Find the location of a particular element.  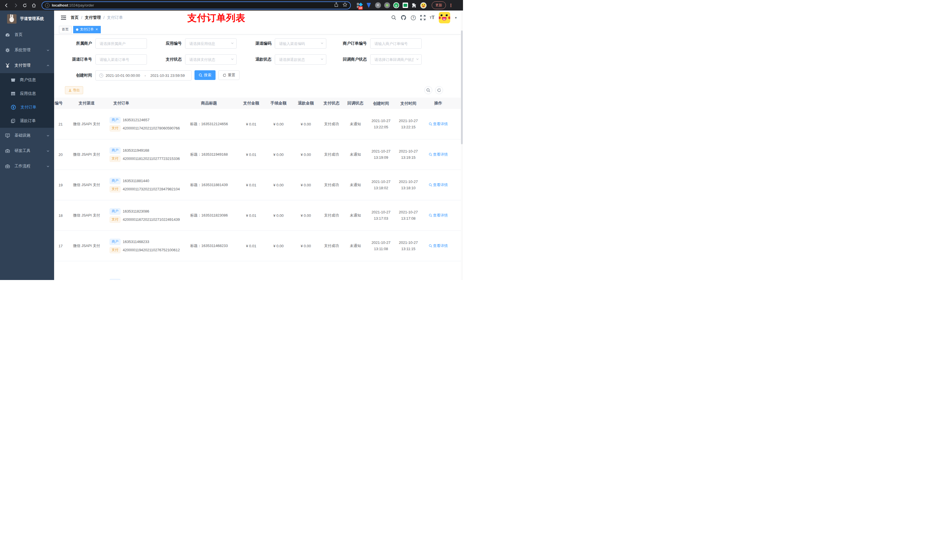

pay-status-filter-select is located at coordinates (211, 59).